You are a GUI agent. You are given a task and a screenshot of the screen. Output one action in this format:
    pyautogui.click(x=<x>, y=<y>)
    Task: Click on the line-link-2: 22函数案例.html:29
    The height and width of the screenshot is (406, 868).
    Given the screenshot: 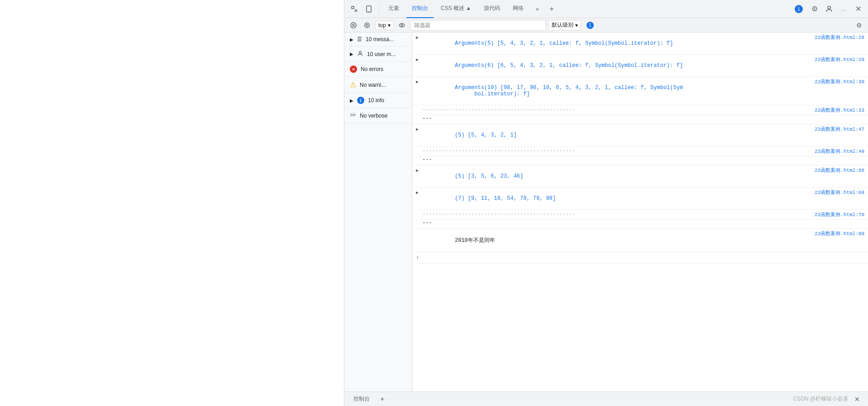 What is the action you would take?
    pyautogui.click(x=839, y=60)
    